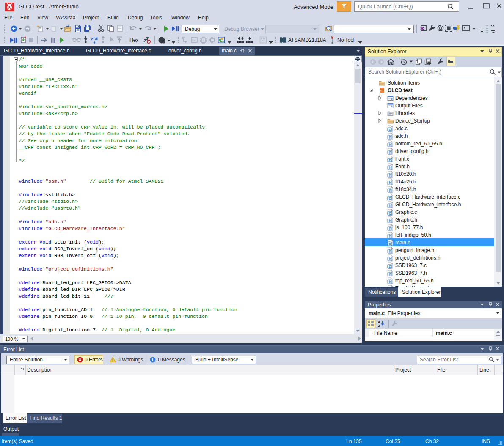 The height and width of the screenshot is (446, 504). I want to click on svg-text: 0x, so click(194, 41).